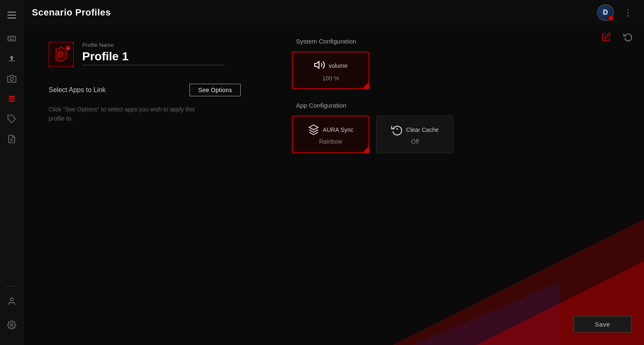  What do you see at coordinates (602, 324) in the screenshot?
I see `save-button: Save` at bounding box center [602, 324].